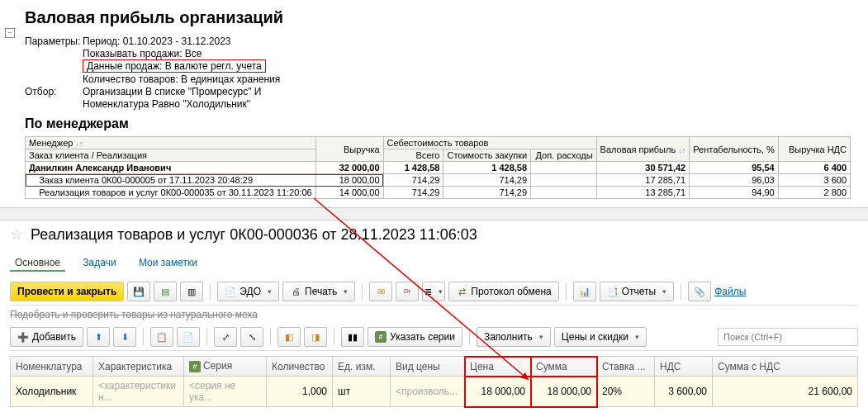 This screenshot has height=417, width=868. I want to click on save-button: 💾, so click(139, 291).